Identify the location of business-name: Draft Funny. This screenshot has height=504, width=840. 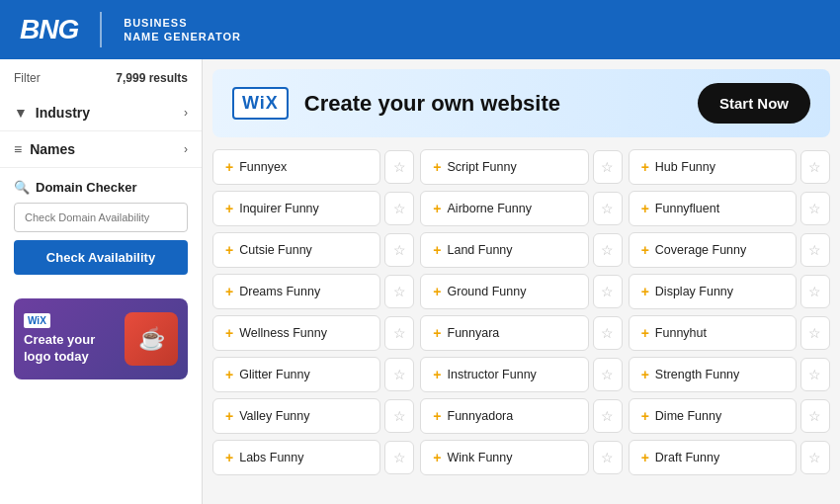
(688, 458).